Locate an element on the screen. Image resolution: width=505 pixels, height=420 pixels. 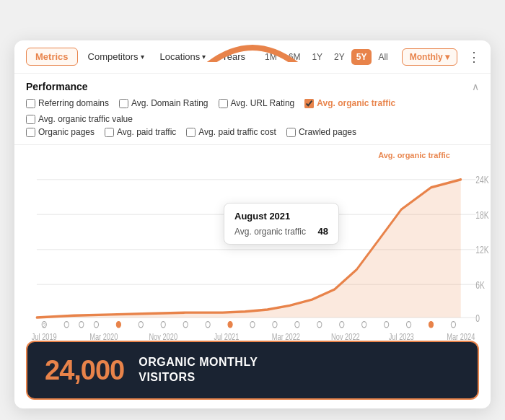
avg-organic-traffic-checkbox is located at coordinates (309, 104).